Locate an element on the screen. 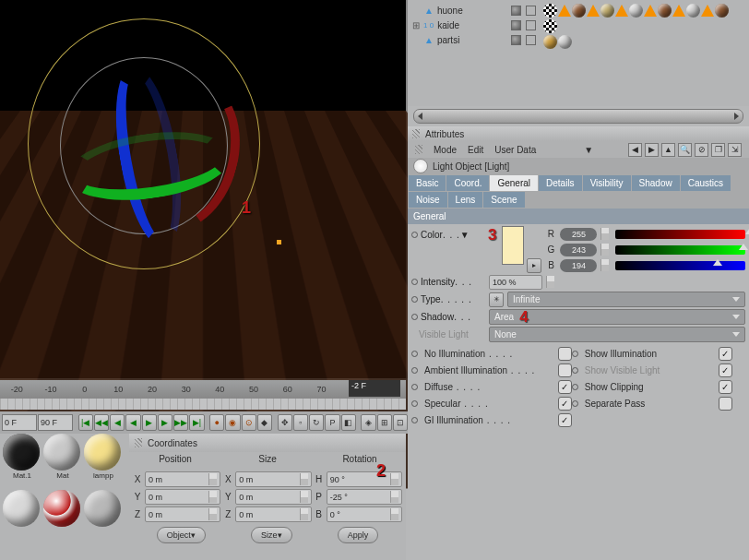 This screenshot has width=749, height=560. shadow-dropdown: Area4 is located at coordinates (617, 317).